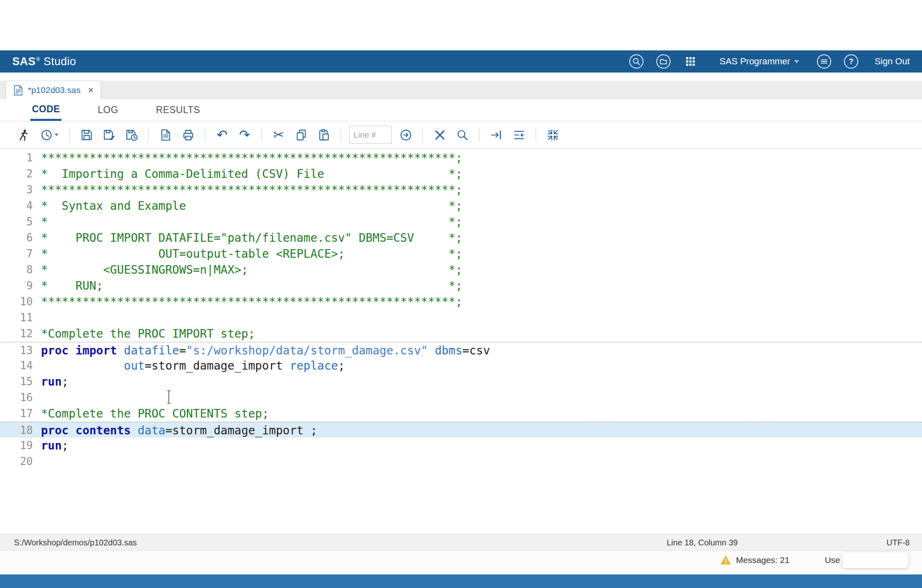 This screenshot has height=588, width=922. What do you see at coordinates (519, 135) in the screenshot?
I see `format-code-icon` at bounding box center [519, 135].